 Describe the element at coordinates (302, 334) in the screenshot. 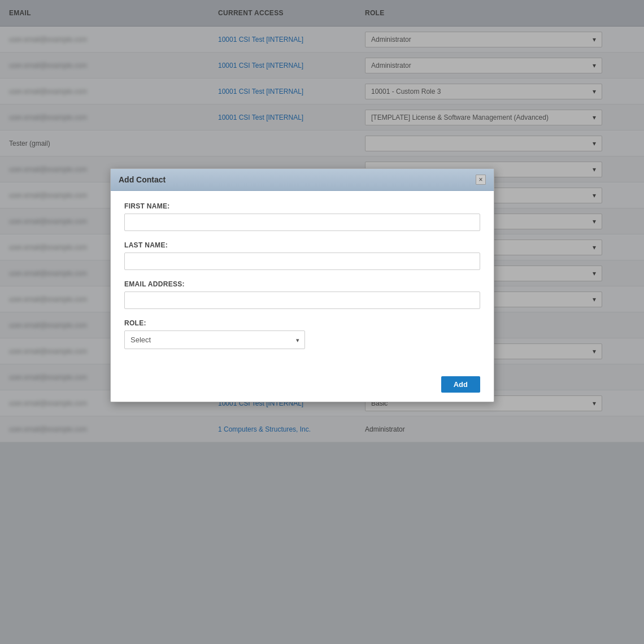

I see `role-group: ROLE: Select Administrator Basic Custom …` at that location.